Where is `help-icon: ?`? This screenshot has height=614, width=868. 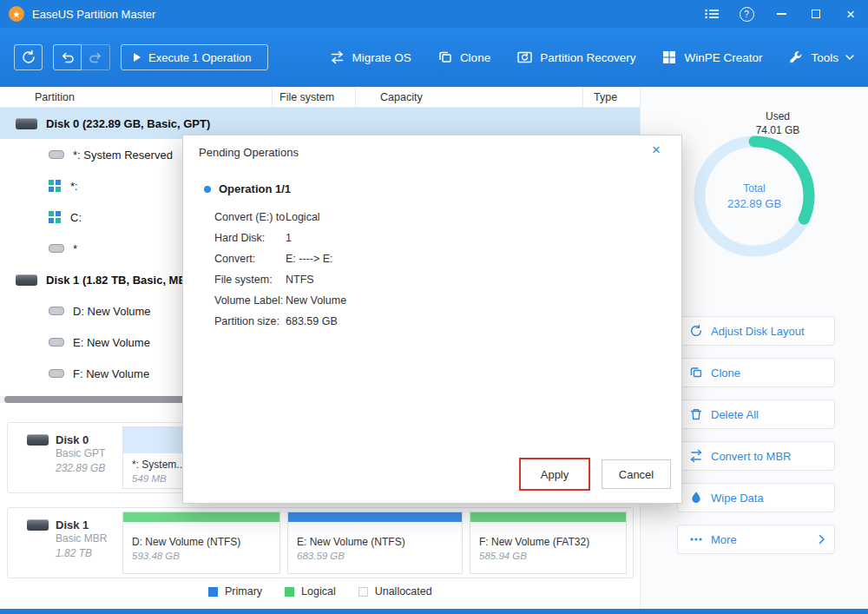
help-icon: ? is located at coordinates (746, 14).